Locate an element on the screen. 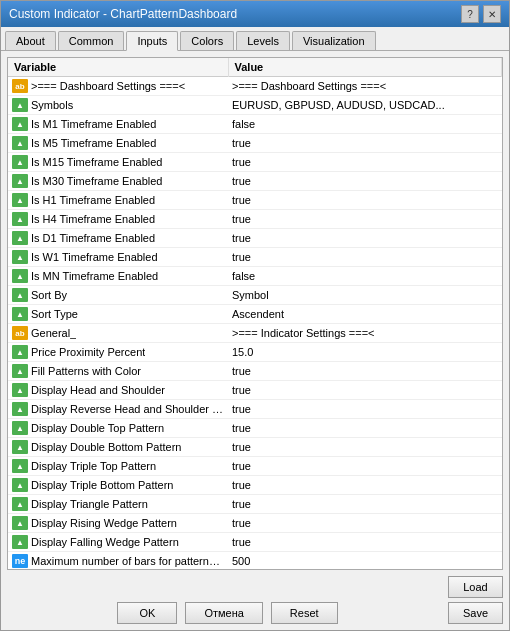 Image resolution: width=510 pixels, height=631 pixels. tab-colors: Colors is located at coordinates (207, 40).